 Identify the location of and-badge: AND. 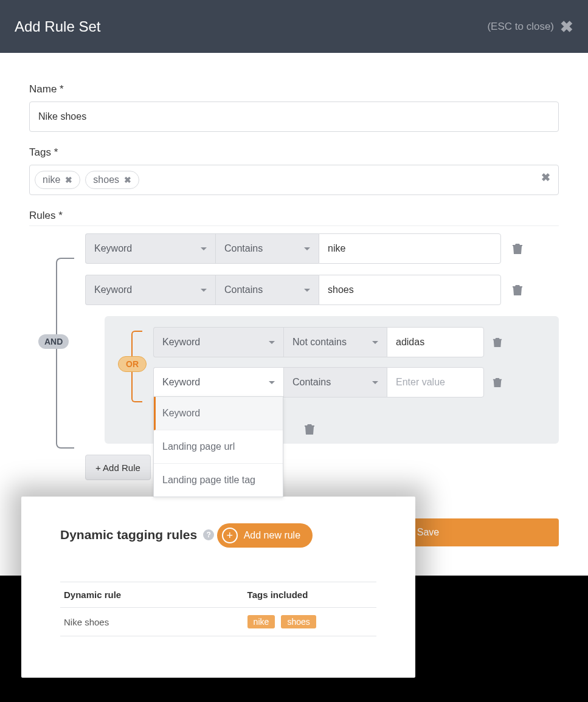
(54, 342).